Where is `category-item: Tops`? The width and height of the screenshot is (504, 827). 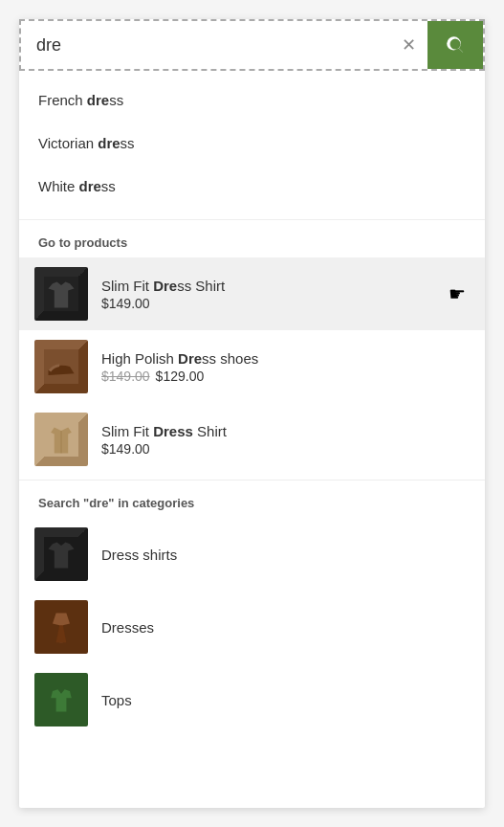
category-item: Tops is located at coordinates (252, 700).